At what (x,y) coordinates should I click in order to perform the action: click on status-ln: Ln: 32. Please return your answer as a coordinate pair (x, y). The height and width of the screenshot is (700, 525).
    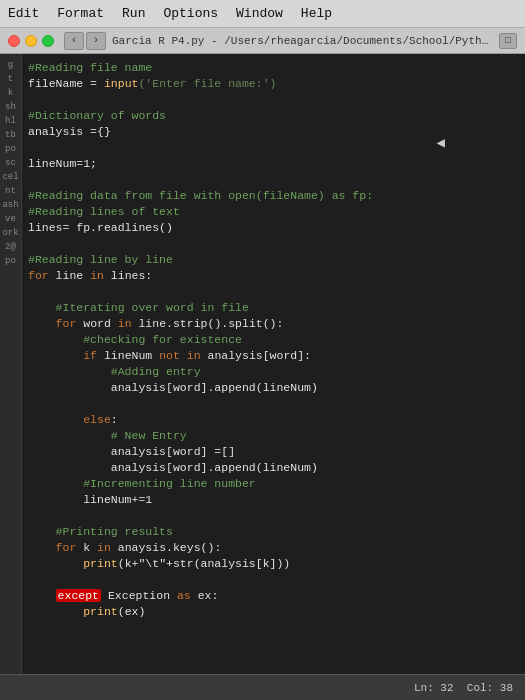
    Looking at the image, I should click on (434, 688).